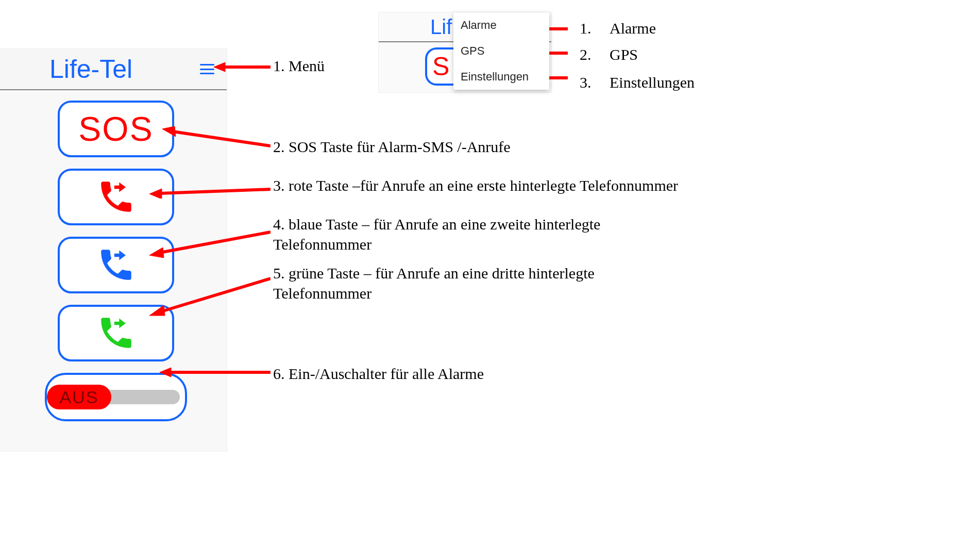 The image size is (980, 560). I want to click on annotation-3: 3. rote Taste –für Anrufe an eine erste …, so click(544, 186).